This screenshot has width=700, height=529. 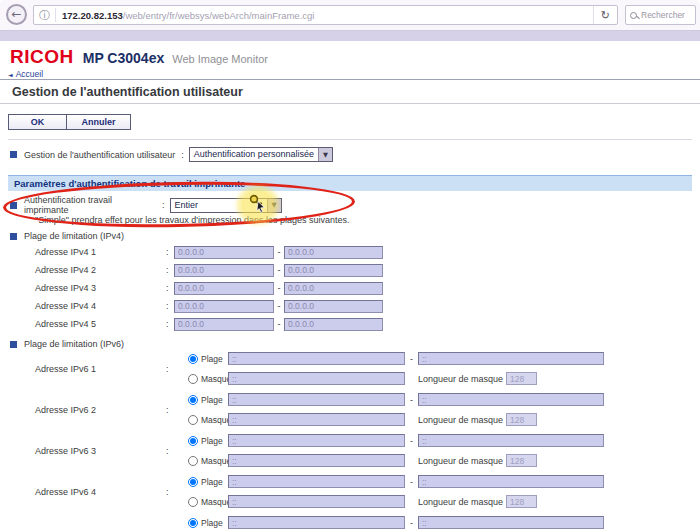 I want to click on table-row: Adresse IPv4 5 : -, so click(x=196, y=324).